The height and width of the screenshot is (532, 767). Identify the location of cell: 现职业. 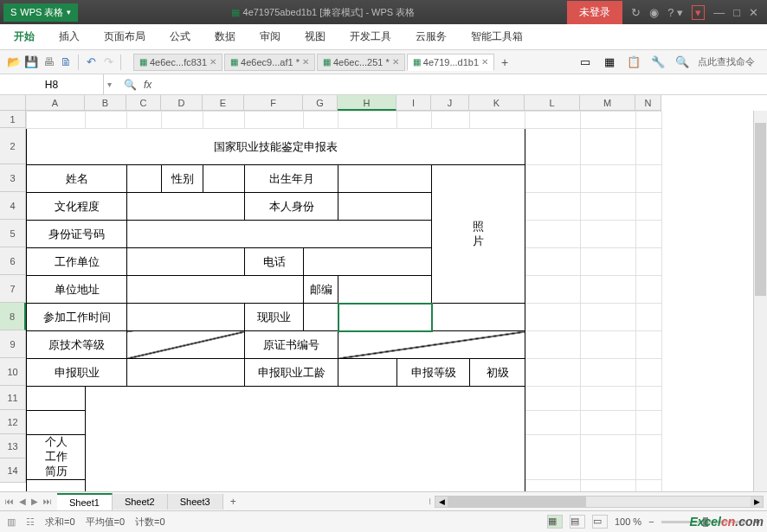
(274, 317).